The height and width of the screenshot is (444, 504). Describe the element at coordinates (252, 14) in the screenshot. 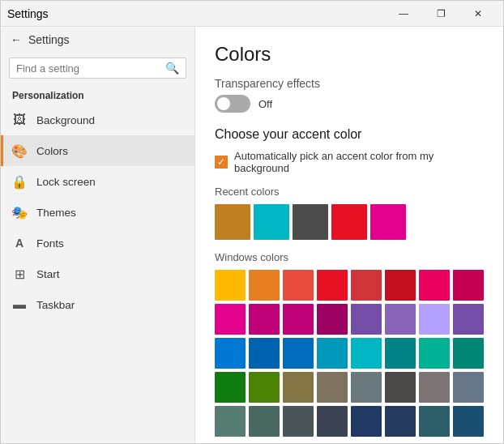

I see `title-bar: Settings — ❐ ✕` at that location.